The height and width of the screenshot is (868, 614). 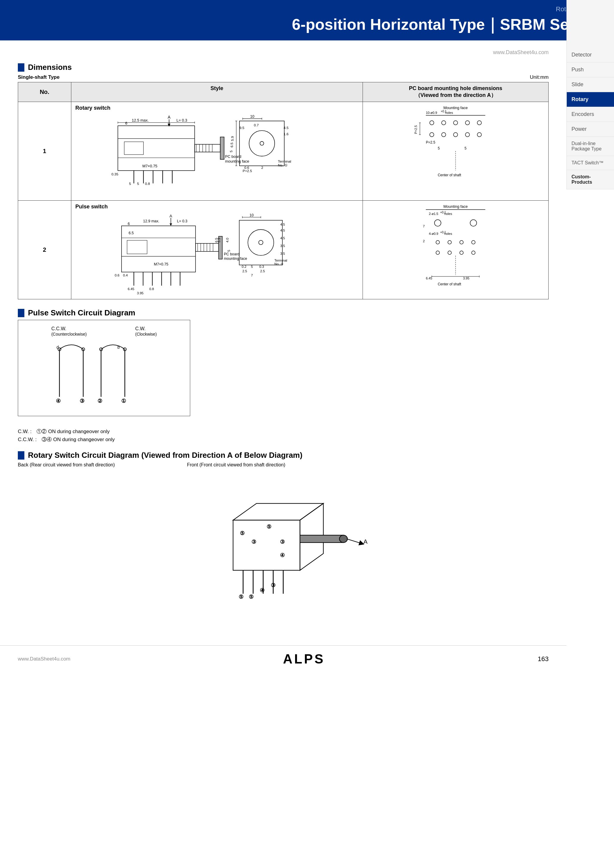 What do you see at coordinates (140, 120) in the screenshot?
I see `svg-text: 12.5 max.` at bounding box center [140, 120].